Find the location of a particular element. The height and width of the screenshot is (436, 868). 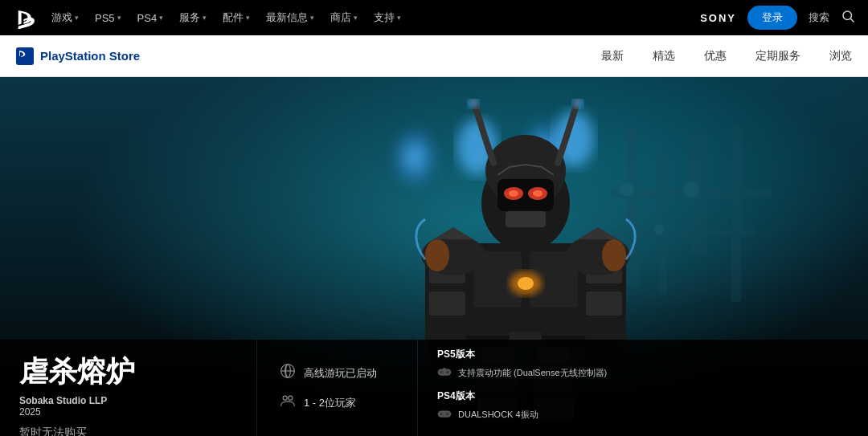

top-navigation: 游戏 ▾ PS5 ▾ PS4 ▾ 服务 ▾ 配件 ▾ 最新信息 ▾ 商店 ▾ 支… is located at coordinates (434, 18).